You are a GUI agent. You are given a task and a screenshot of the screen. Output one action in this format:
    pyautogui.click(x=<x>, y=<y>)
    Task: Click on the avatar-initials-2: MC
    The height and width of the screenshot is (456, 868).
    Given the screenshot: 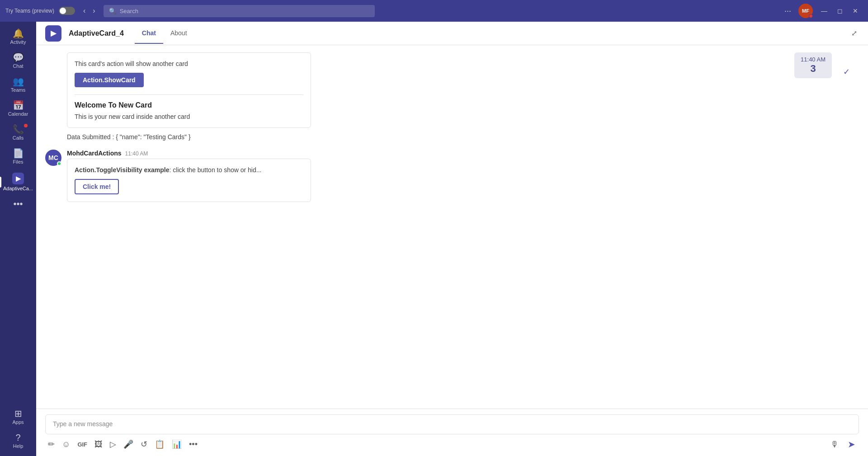 What is the action you would take?
    pyautogui.click(x=53, y=158)
    